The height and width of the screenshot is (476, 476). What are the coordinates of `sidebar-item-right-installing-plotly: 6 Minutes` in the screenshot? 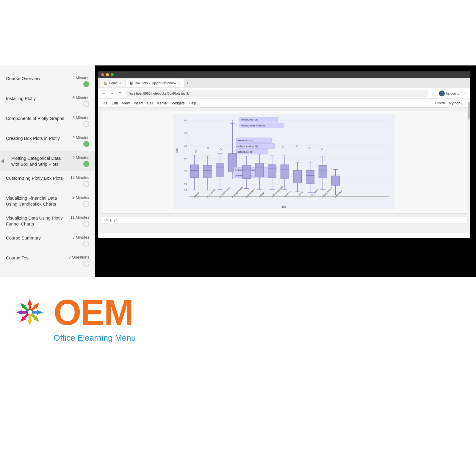 It's located at (81, 101).